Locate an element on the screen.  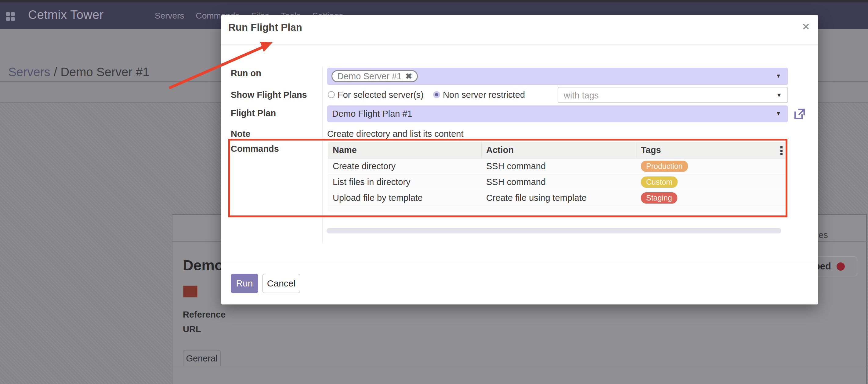
server-title-fragment: Demo is located at coordinates (203, 265).